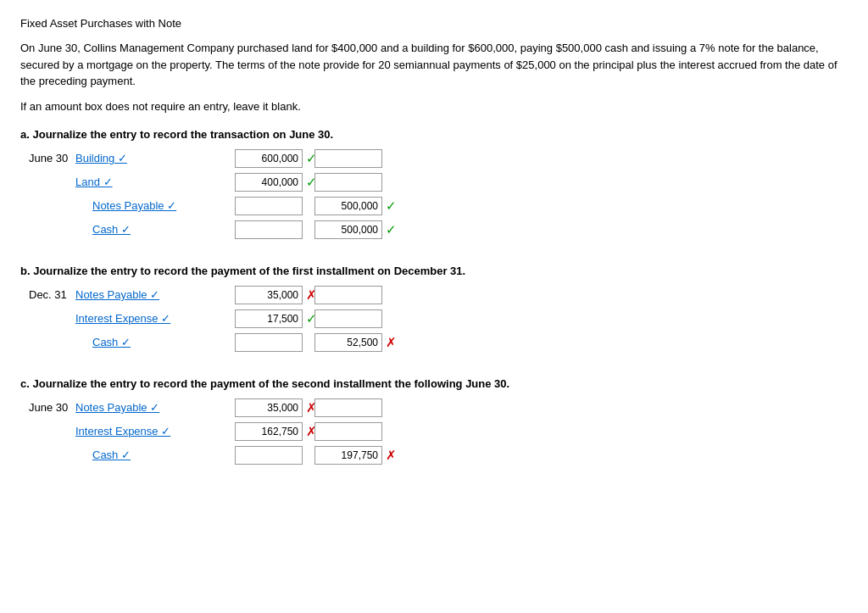  What do you see at coordinates (438, 343) in the screenshot?
I see `journal-row-cash-b: Cash ✓ ✗` at bounding box center [438, 343].